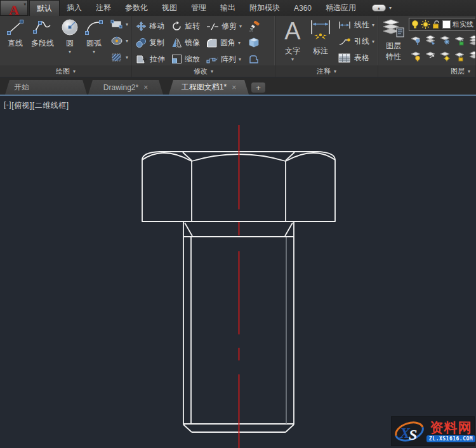 The height and width of the screenshot is (448, 476). I want to click on layer-thaw-all-button, so click(444, 56).